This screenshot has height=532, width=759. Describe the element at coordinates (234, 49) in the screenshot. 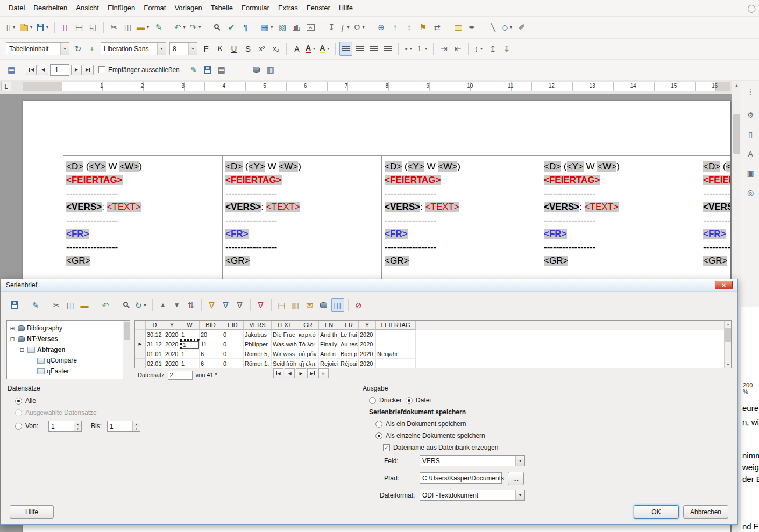

I see `underline-button: U` at that location.